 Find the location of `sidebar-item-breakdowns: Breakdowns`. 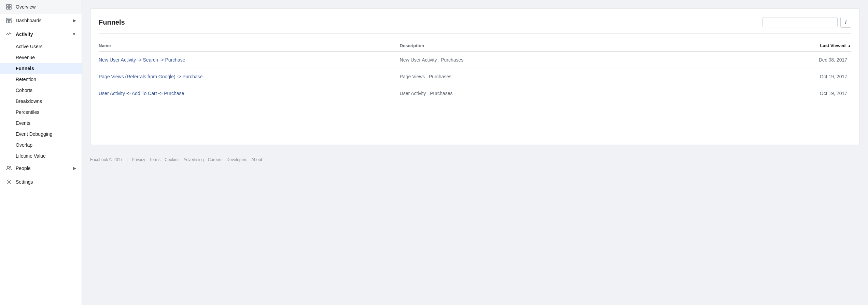

sidebar-item-breakdowns: Breakdowns is located at coordinates (41, 101).